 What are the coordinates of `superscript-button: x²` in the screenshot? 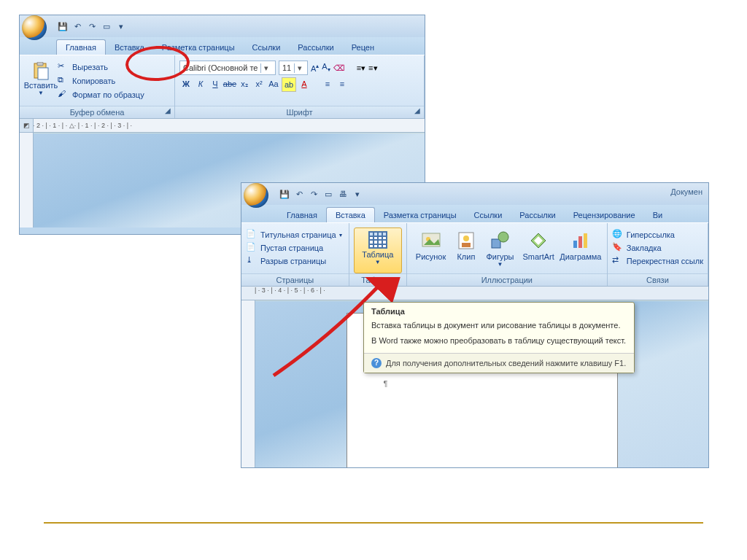 It's located at (259, 84).